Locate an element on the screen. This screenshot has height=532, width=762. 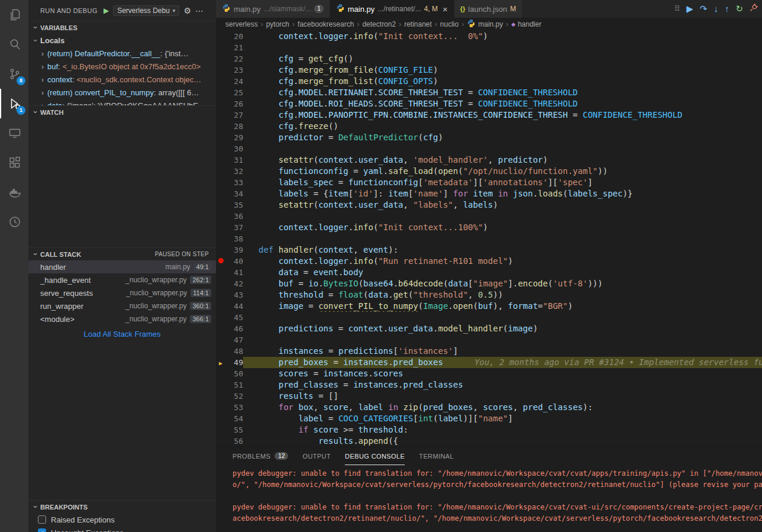
variable-row: ›data:{'image': 'iVBORw0KGgoAAAANSUhE… is located at coordinates (122, 102).